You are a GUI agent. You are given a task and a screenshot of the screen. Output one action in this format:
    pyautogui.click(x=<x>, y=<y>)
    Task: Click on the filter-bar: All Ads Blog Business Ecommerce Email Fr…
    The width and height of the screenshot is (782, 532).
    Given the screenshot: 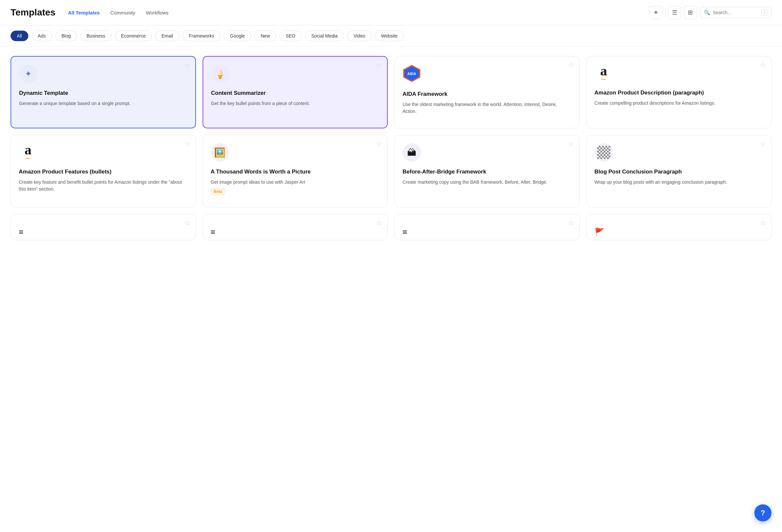 What is the action you would take?
    pyautogui.click(x=391, y=36)
    